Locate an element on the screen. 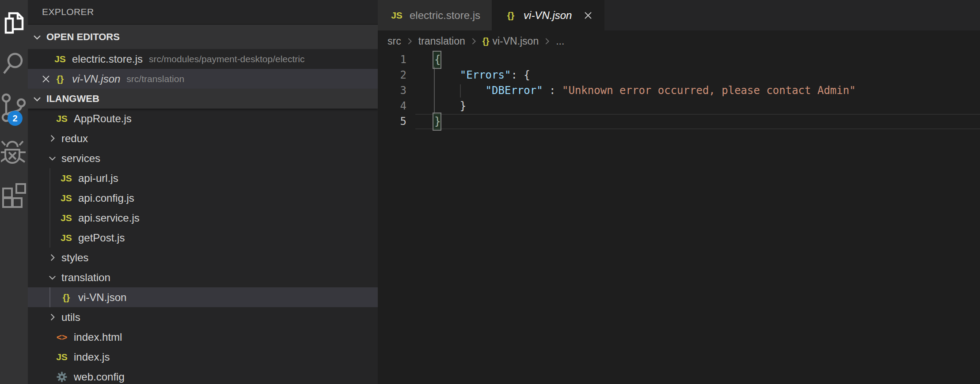 This screenshot has width=980, height=384. tree-item-styles: styles is located at coordinates (203, 258).